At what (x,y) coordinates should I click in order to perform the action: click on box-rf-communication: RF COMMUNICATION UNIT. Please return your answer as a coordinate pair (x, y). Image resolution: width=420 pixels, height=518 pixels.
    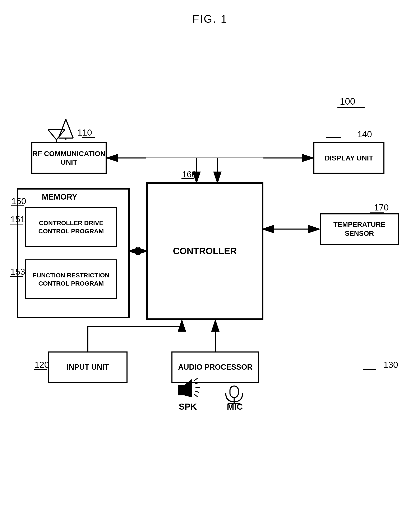
    Looking at the image, I should click on (69, 158).